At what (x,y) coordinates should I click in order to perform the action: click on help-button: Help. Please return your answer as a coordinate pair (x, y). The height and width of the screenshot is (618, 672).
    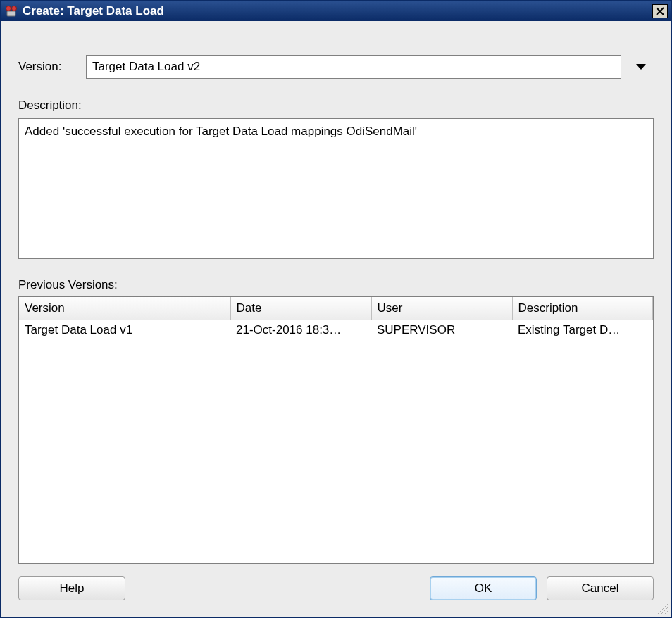
    Looking at the image, I should click on (72, 588).